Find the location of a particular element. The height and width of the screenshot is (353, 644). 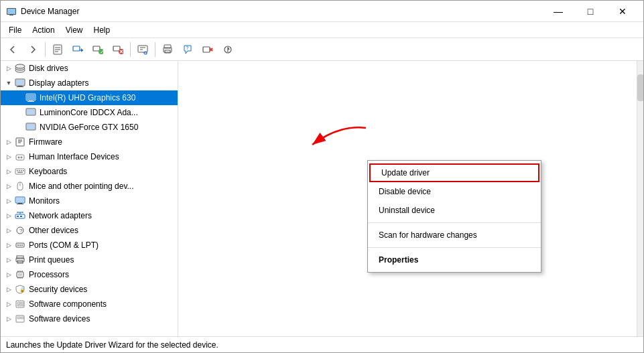

toolbar-refresh-button is located at coordinates (228, 50).